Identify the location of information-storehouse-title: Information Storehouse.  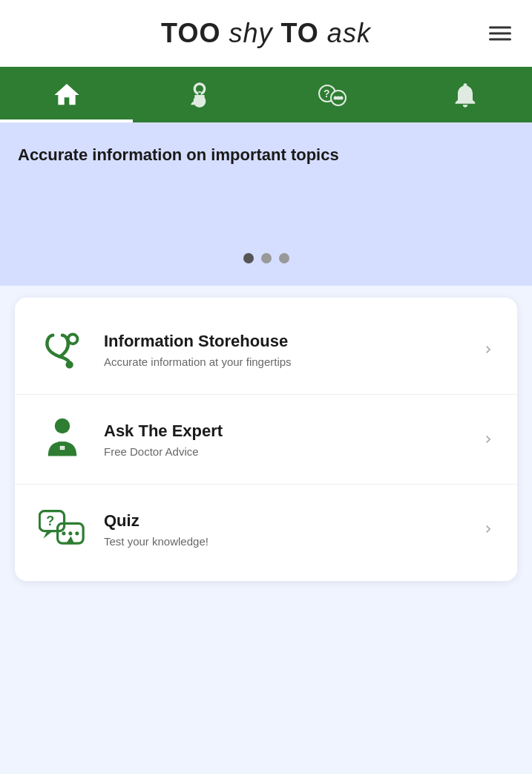
(291, 341).